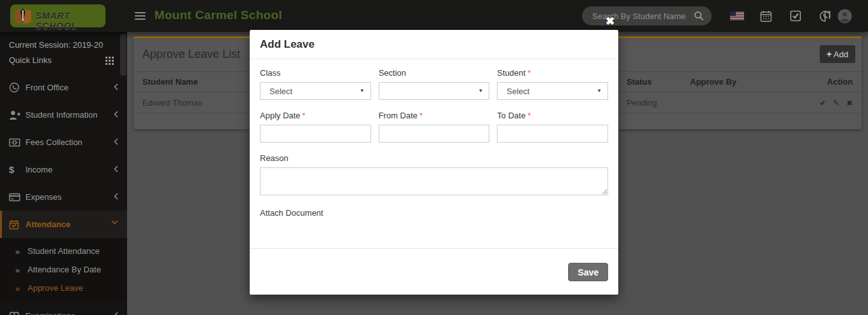  What do you see at coordinates (219, 15) in the screenshot?
I see `school-name-title: Mount Carmel School` at bounding box center [219, 15].